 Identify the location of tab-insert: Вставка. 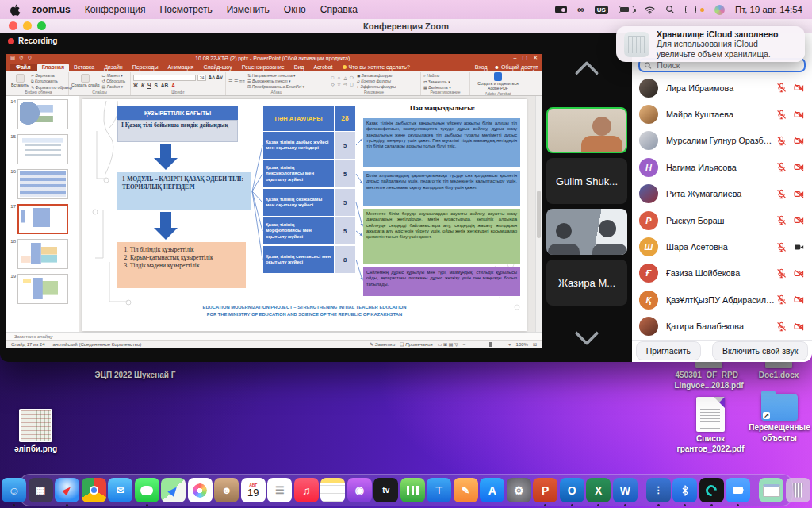
(84, 67).